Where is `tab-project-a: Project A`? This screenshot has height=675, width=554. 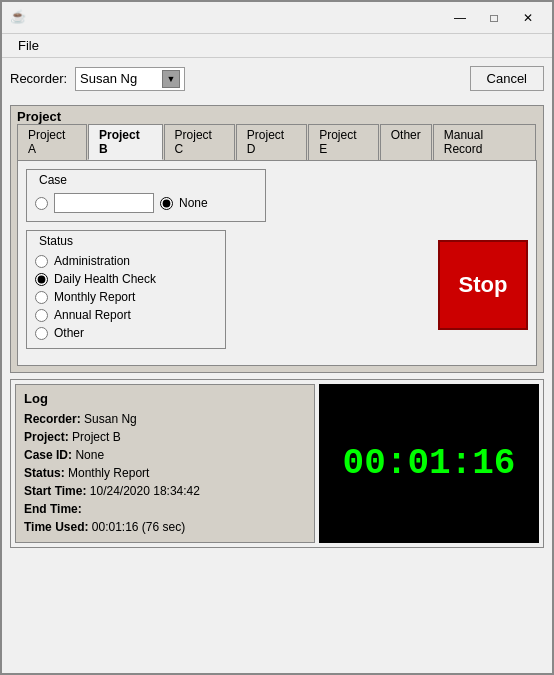
tab-project-a: Project A is located at coordinates (52, 142).